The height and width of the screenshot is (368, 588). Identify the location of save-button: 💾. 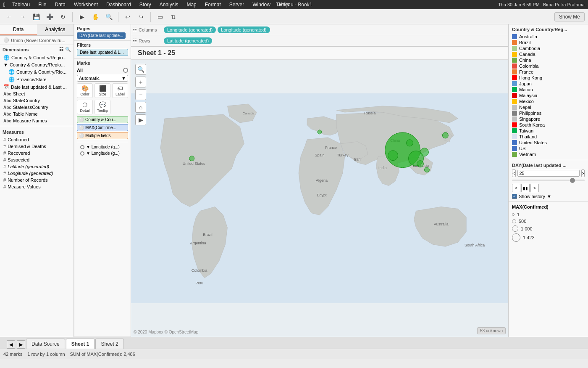
(36, 17).